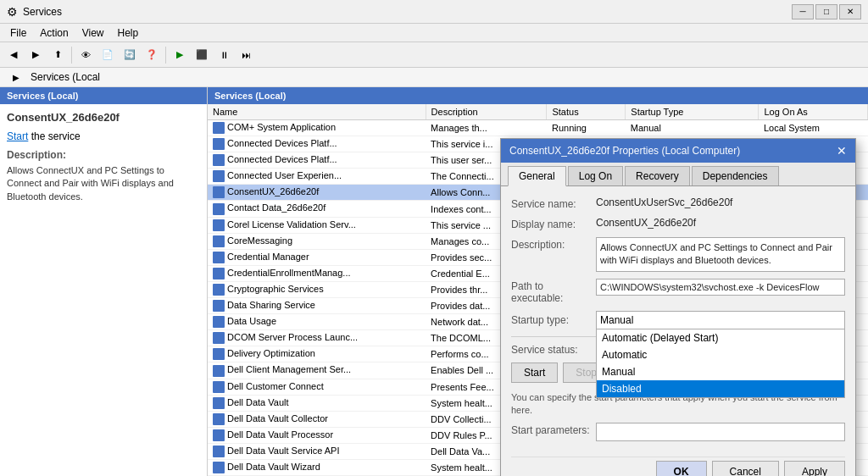  Describe the element at coordinates (721, 372) in the screenshot. I see `option-manual: Manual` at that location.